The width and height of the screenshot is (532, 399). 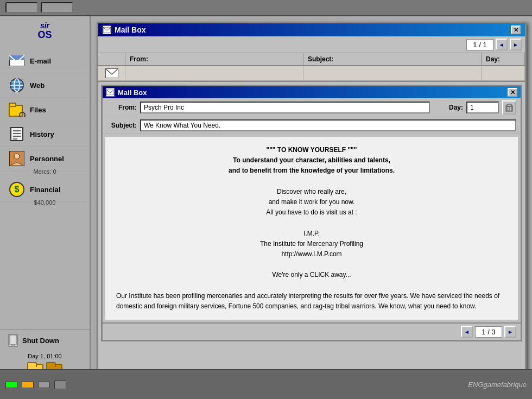 What do you see at coordinates (112, 59) in the screenshot?
I see `header-envelope-col` at bounding box center [112, 59].